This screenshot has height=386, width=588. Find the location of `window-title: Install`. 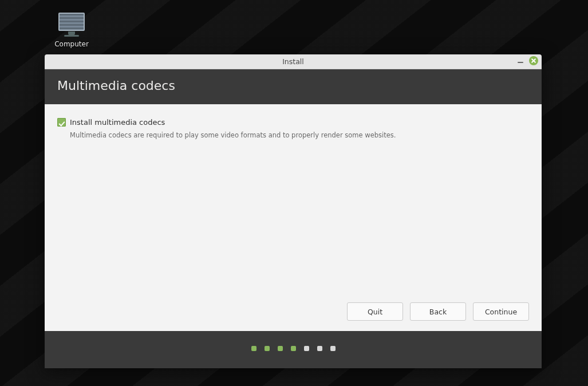

window-title: Install is located at coordinates (293, 62).